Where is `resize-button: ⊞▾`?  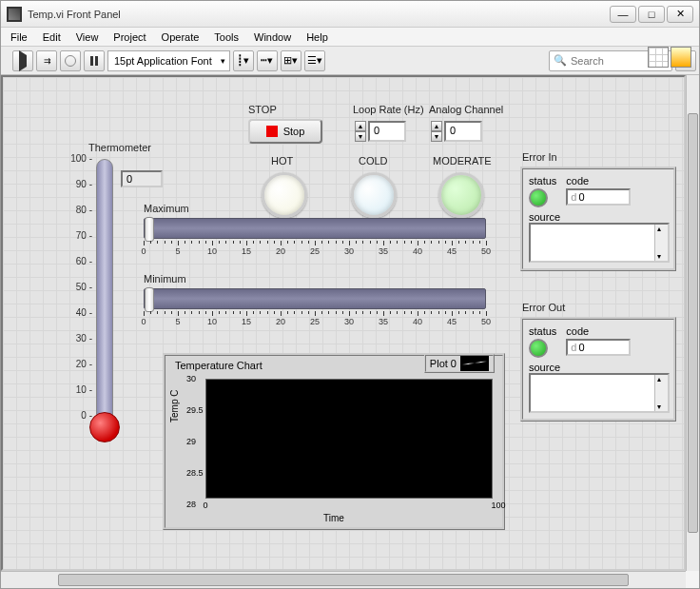 resize-button: ⊞▾ is located at coordinates (291, 61).